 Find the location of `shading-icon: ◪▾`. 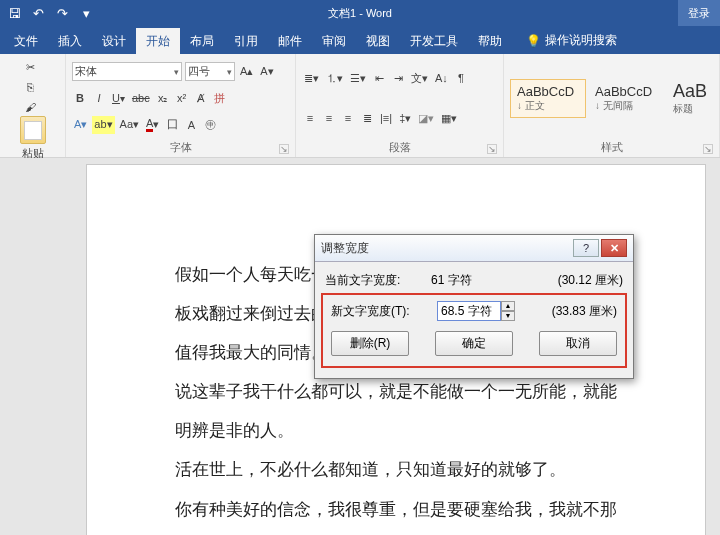

shading-icon: ◪▾ is located at coordinates (426, 118).